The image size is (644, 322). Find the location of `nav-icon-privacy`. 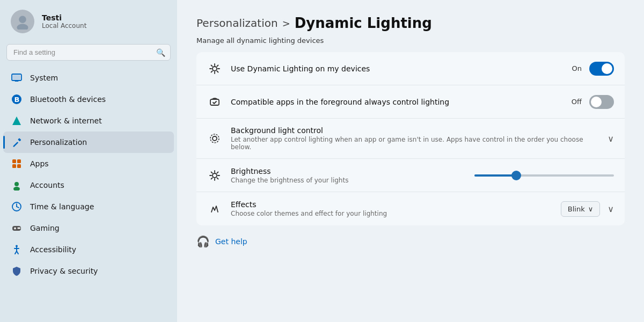

nav-icon-privacy is located at coordinates (17, 271).